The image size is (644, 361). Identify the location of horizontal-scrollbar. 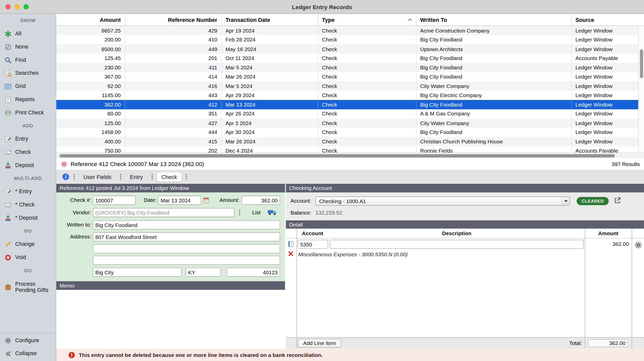
(350, 156).